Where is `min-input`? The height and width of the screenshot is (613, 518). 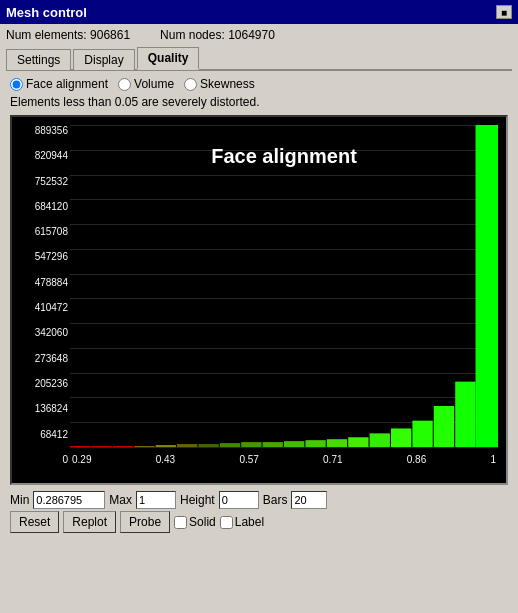
min-input is located at coordinates (69, 500).